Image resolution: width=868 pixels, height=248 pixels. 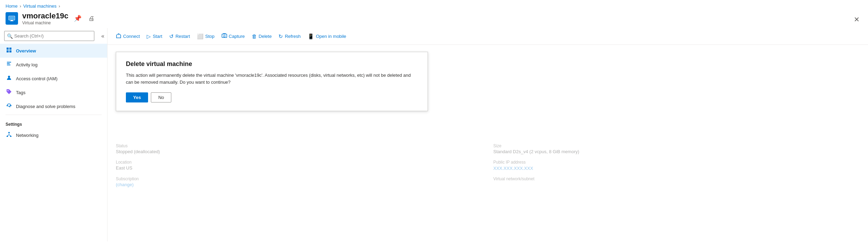 What do you see at coordinates (53, 78) in the screenshot?
I see `sidebar-item-access-control: Access control (IAM)` at bounding box center [53, 78].